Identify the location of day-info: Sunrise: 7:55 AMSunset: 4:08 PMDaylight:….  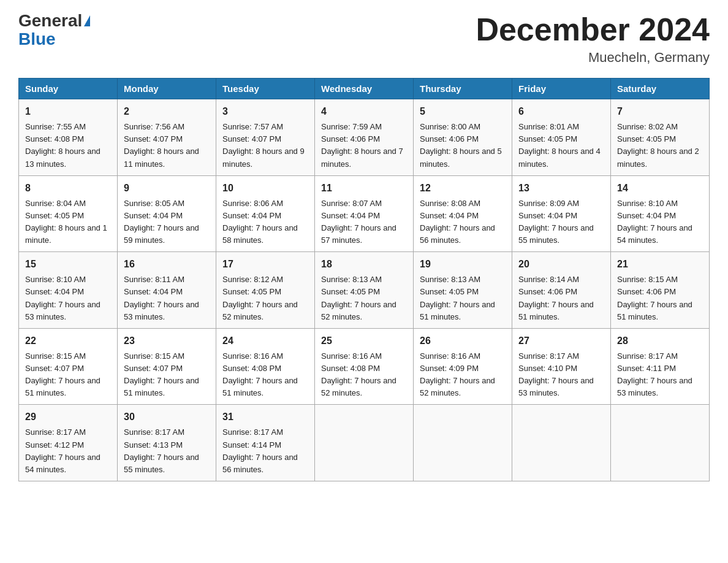
(63, 145).